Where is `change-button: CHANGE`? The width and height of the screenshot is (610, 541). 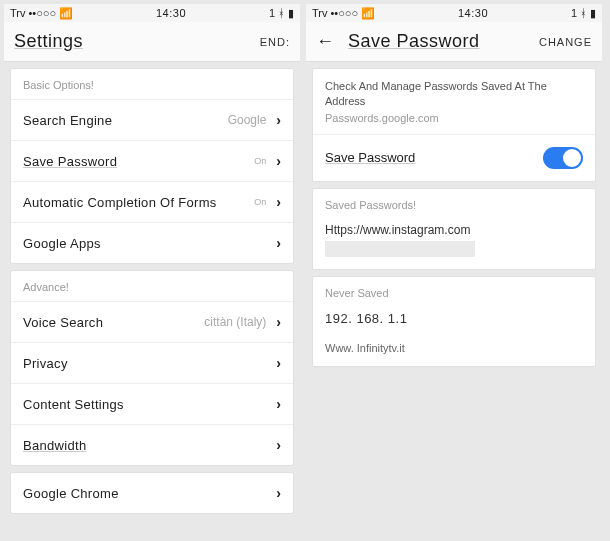 change-button: CHANGE is located at coordinates (566, 42).